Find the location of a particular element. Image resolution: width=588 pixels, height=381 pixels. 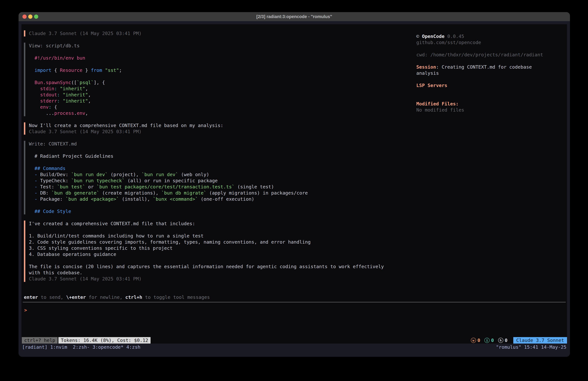

input-divider is located at coordinates (294, 302).